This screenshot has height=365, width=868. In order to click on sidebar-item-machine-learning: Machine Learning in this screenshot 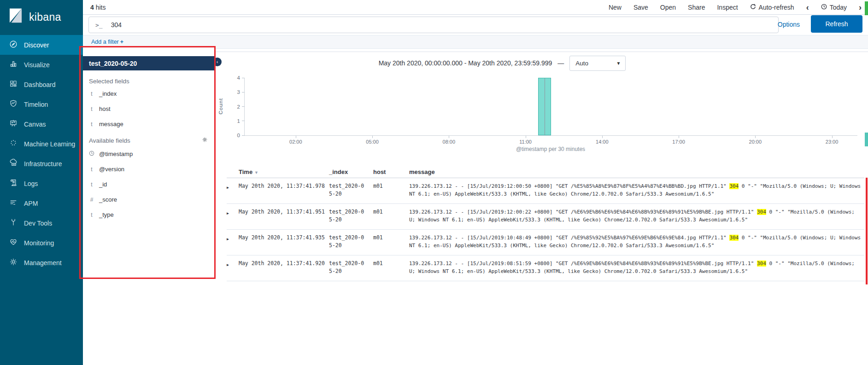, I will do `click(41, 144)`.